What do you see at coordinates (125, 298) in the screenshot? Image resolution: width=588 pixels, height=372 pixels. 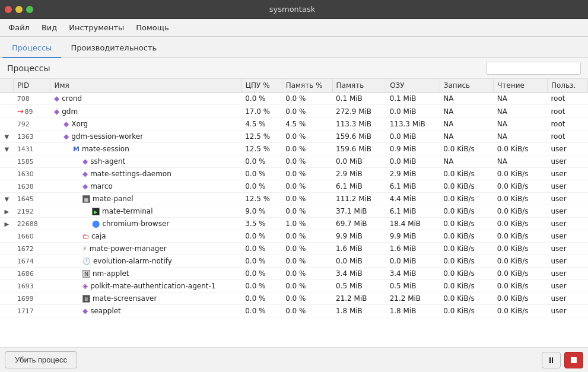 I see `process-name-text: mate-screensaver` at bounding box center [125, 298].